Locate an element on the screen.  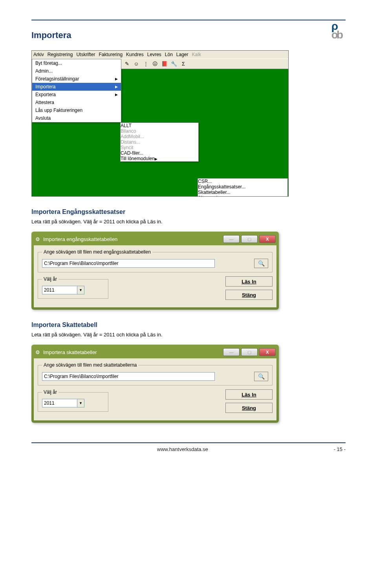
mi-byt-foretag: Byt företag... is located at coordinates (77, 63).